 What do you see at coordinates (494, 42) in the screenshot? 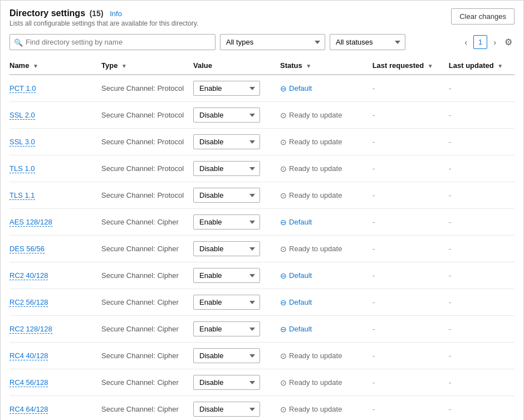
I see `next-page-button: ›` at bounding box center [494, 42].